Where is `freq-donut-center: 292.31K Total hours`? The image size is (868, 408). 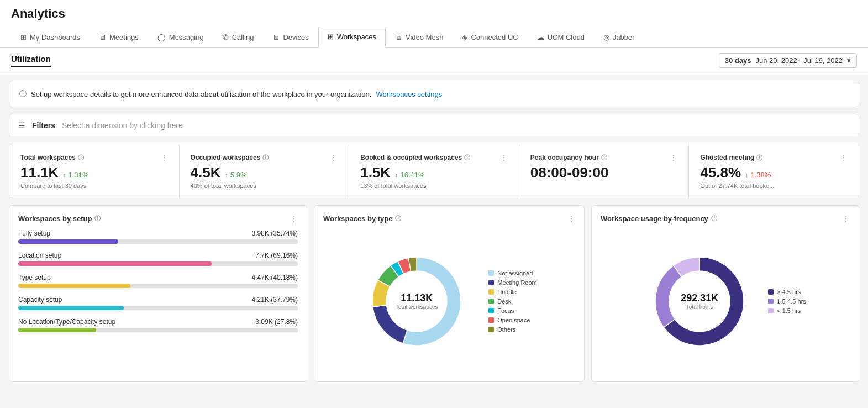 freq-donut-center: 292.31K Total hours is located at coordinates (699, 301).